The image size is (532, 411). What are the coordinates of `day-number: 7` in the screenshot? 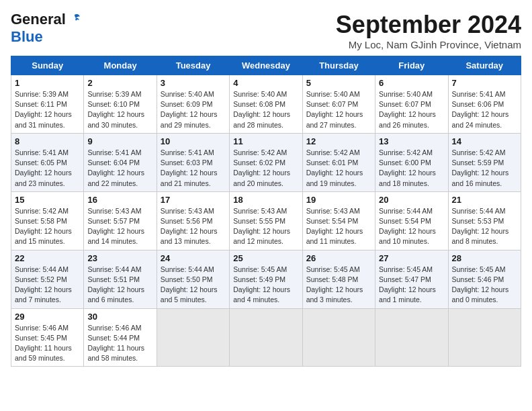 It's located at (485, 83).